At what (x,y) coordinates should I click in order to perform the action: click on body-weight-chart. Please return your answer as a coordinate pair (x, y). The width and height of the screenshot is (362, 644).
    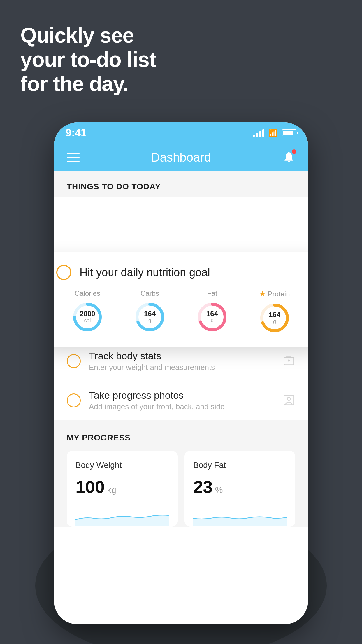
    Looking at the image, I should click on (122, 515).